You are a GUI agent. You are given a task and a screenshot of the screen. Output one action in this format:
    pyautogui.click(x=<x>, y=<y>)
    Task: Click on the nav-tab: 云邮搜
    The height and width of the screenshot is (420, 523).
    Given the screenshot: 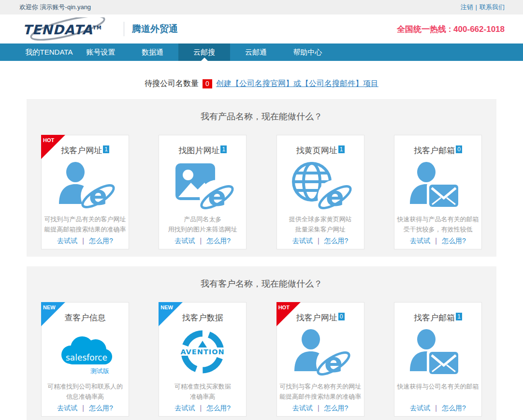 What is the action you would take?
    pyautogui.click(x=204, y=52)
    